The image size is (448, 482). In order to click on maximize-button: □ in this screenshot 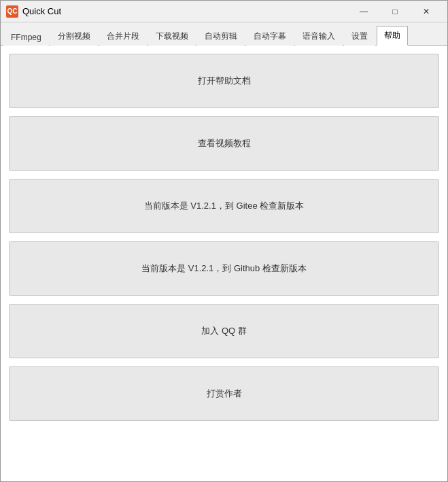, I will do `click(395, 12)`.